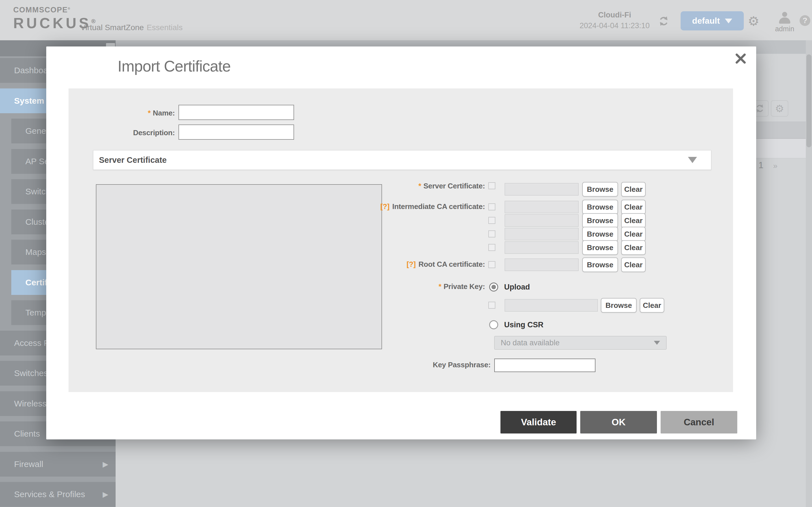  Describe the element at coordinates (741, 58) in the screenshot. I see `close-icon` at that location.